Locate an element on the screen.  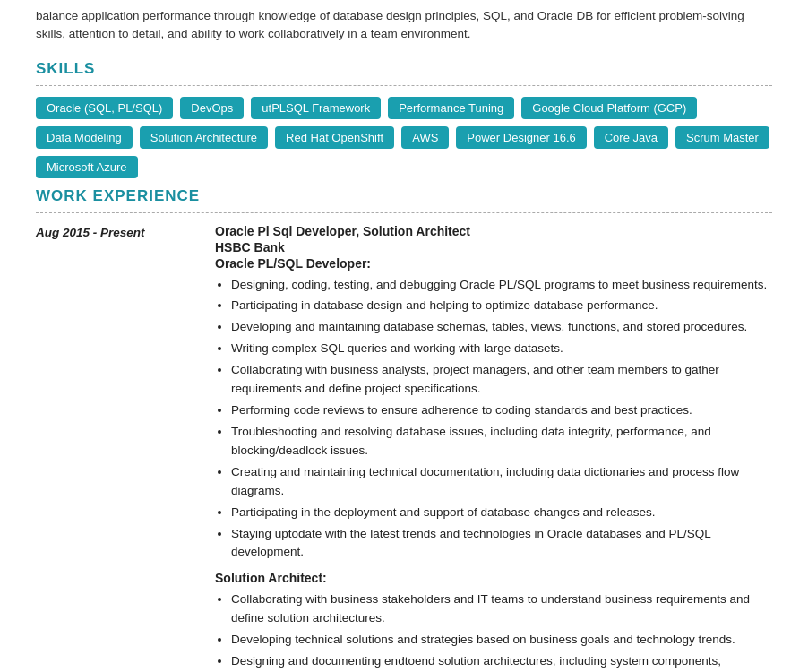
list-item: Writing complex SQL queries and working … is located at coordinates (502, 349).